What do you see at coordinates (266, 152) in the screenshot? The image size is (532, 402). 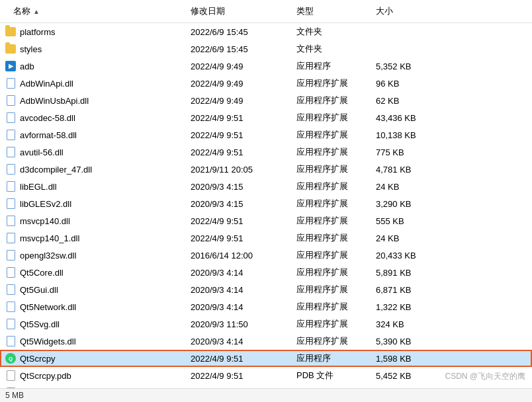 I see `table-row: avutil-56.dll2022/4/9 9:51应用程序扩展775 KB` at bounding box center [266, 152].